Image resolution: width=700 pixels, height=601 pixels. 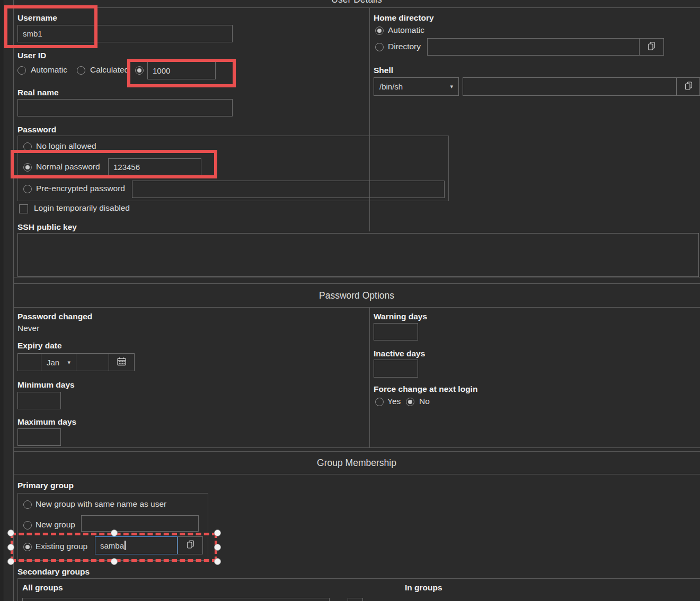 I want to click on password-options-title: Password Options, so click(x=357, y=295).